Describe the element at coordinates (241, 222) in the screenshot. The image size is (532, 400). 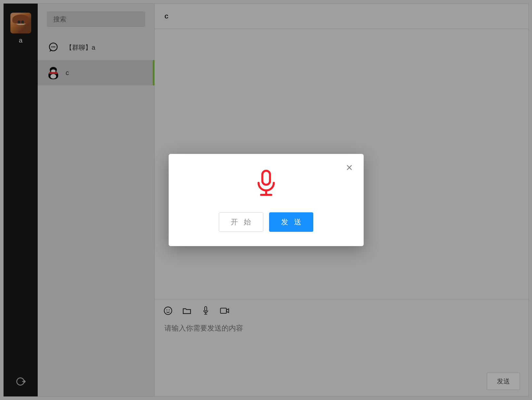
I see `start-record-button: 开 始` at that location.